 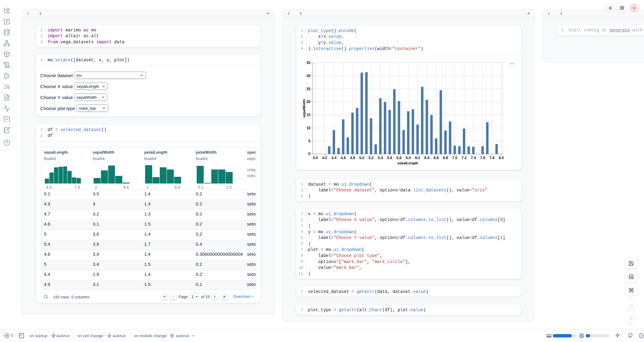 I want to click on svg-text: 7.0, so click(x=455, y=158).